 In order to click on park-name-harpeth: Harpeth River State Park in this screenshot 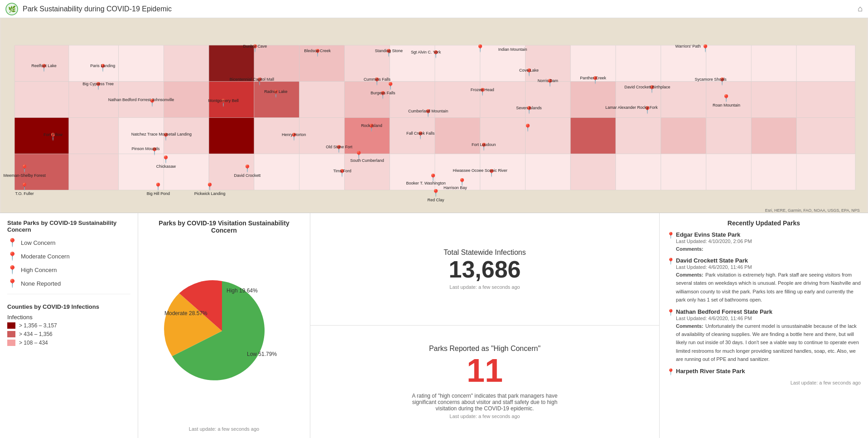, I will do `click(768, 371)`.